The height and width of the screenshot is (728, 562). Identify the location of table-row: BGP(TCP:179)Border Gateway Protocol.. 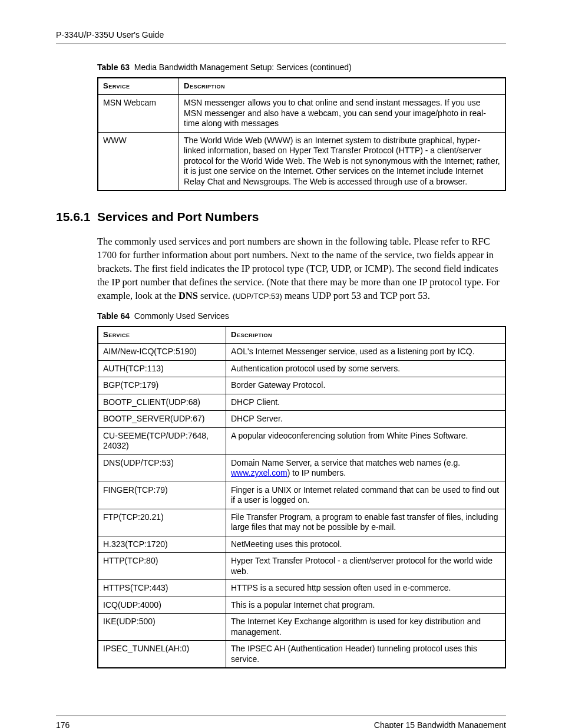
(302, 386).